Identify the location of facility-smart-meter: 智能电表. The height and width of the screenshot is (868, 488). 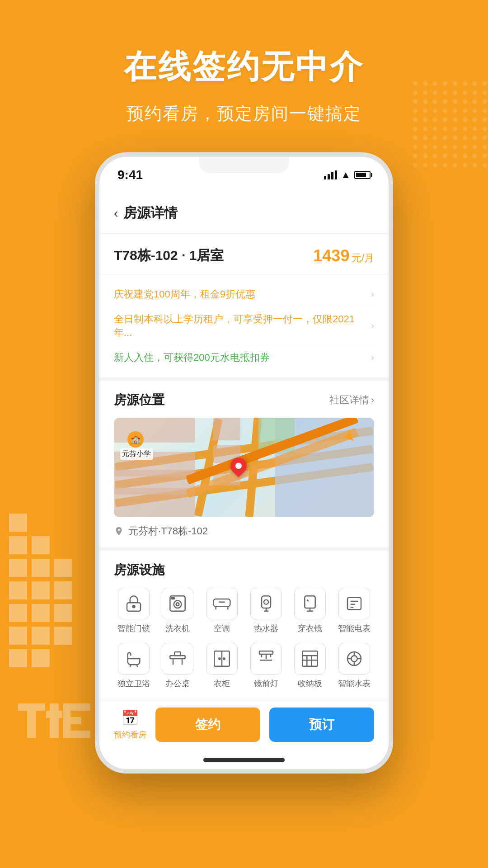
(354, 611).